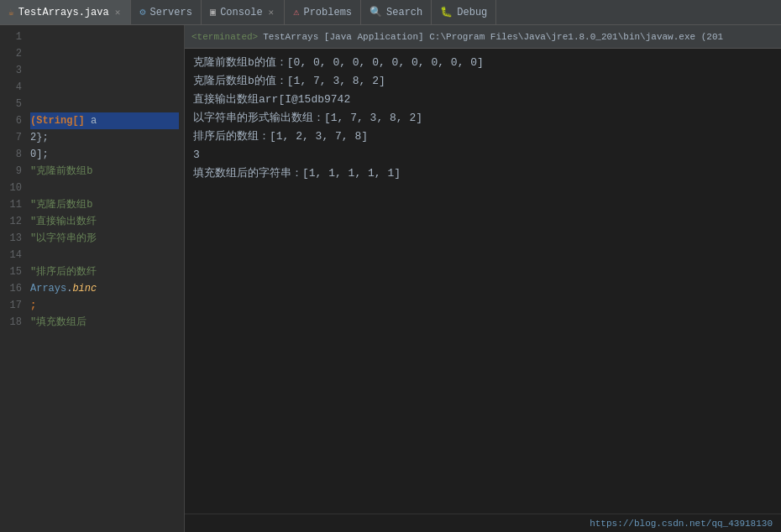 The width and height of the screenshot is (781, 532). I want to click on code-line: "克隆后数组b, so click(104, 205).